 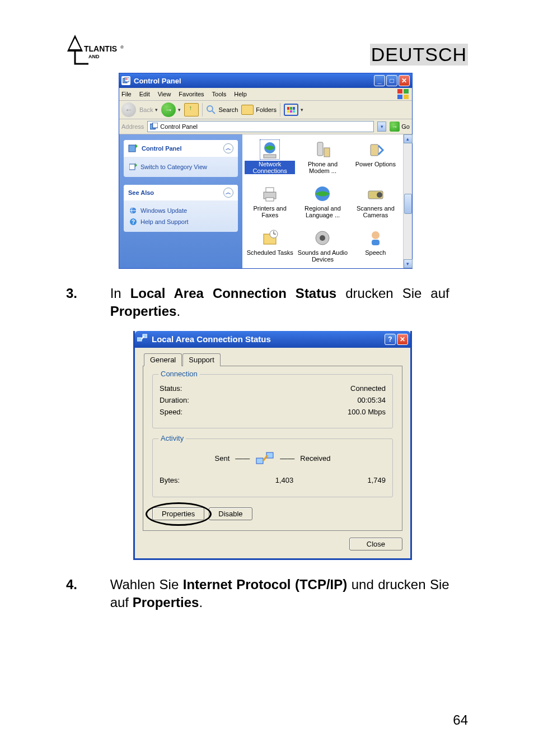 I want to click on bytes-received-value: 1,749, so click(x=348, y=480).